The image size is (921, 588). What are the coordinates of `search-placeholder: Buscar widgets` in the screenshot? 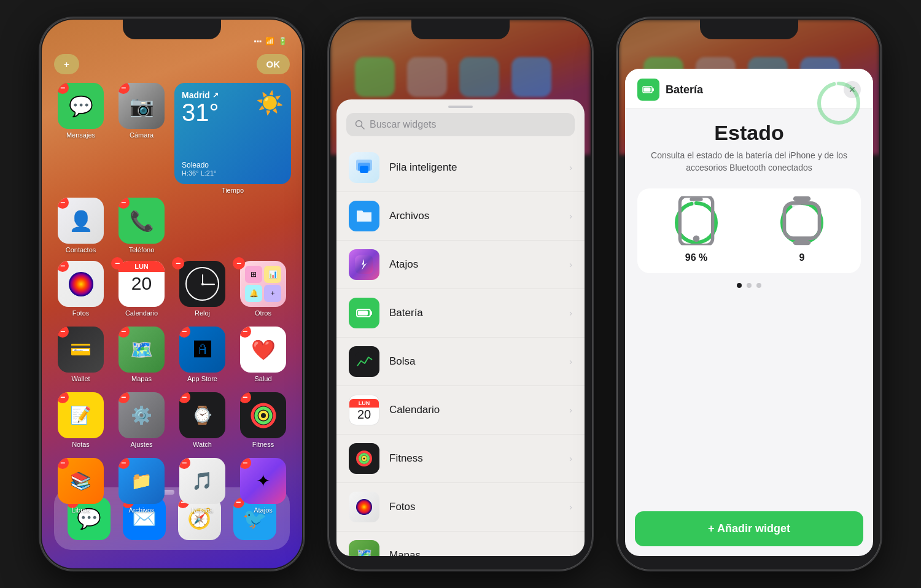 It's located at (403, 125).